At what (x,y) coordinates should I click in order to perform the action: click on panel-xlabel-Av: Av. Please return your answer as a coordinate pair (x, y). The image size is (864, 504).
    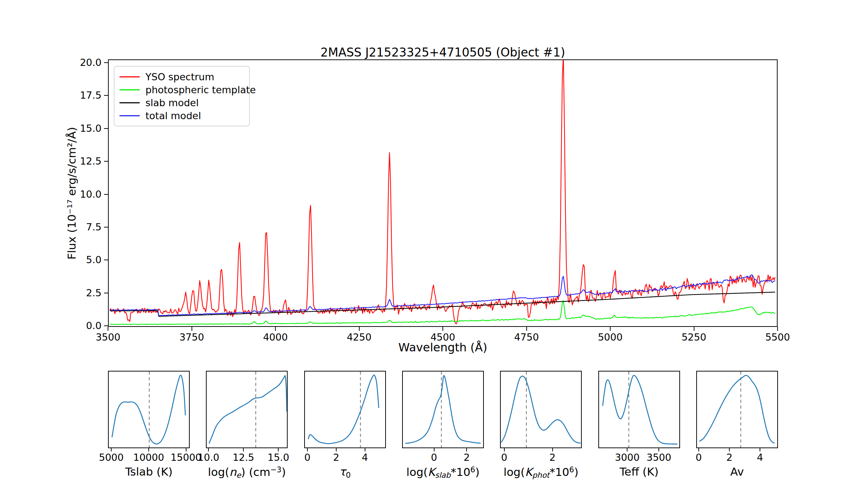
    Looking at the image, I should click on (737, 472).